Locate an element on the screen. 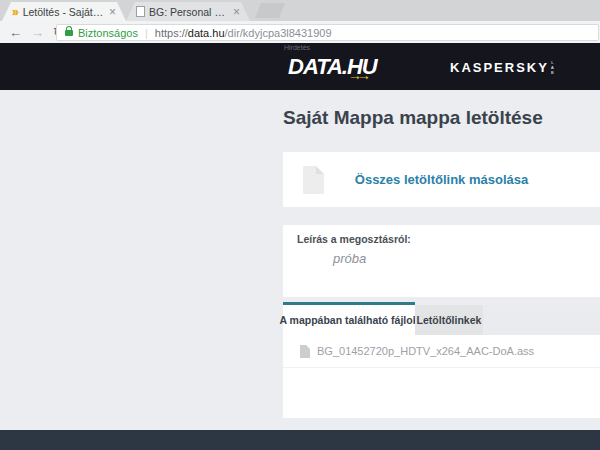 Image resolution: width=600 pixels, height=450 pixels. copy-links-card: Összes letöltőlink másolása is located at coordinates (442, 180).